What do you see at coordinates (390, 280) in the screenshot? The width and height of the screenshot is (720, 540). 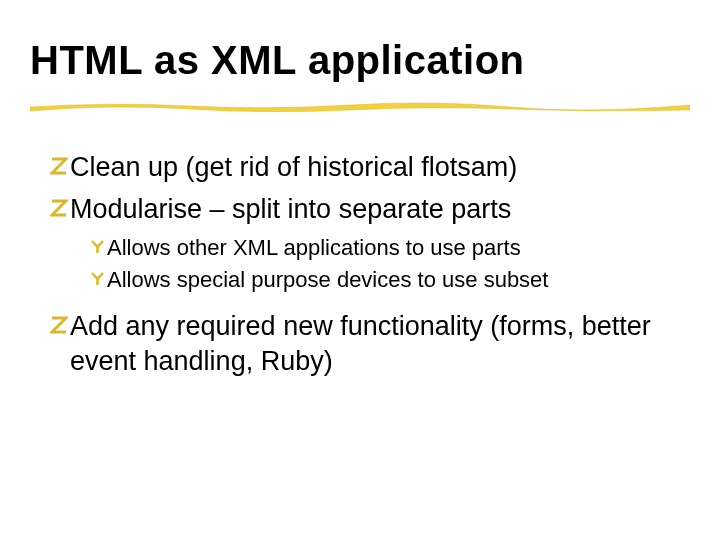 I see `sub-list-item: Allows special purpose devices to use su…` at bounding box center [390, 280].